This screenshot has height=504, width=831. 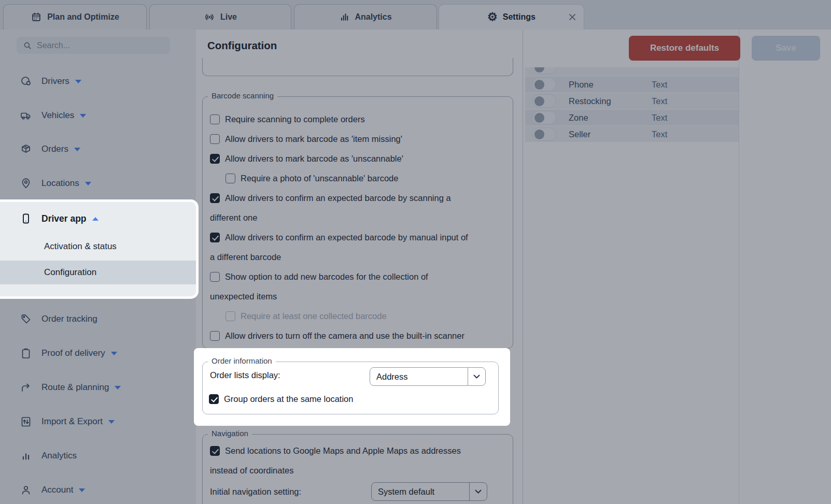 I want to click on order-information-fieldset: Order information Order lists display: A…, so click(x=350, y=388).